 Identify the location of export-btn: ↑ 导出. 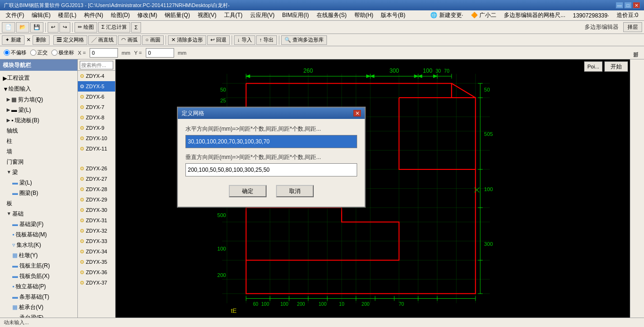
(267, 40).